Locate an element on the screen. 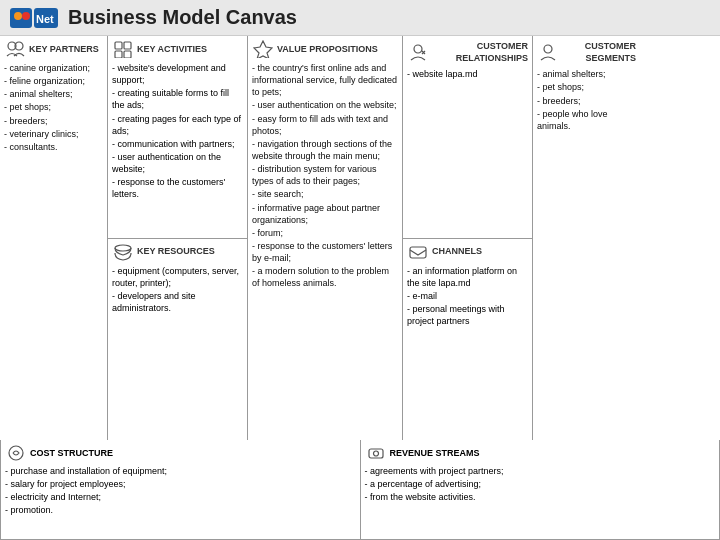  cost-structure-section: COST STRUCTURE - purchase and installati… is located at coordinates (181, 490).